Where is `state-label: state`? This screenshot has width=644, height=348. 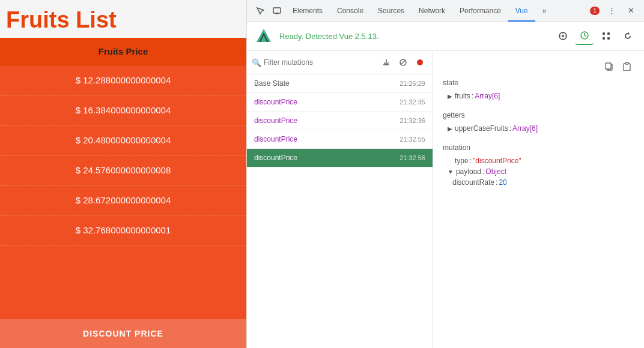 state-label: state is located at coordinates (538, 83).